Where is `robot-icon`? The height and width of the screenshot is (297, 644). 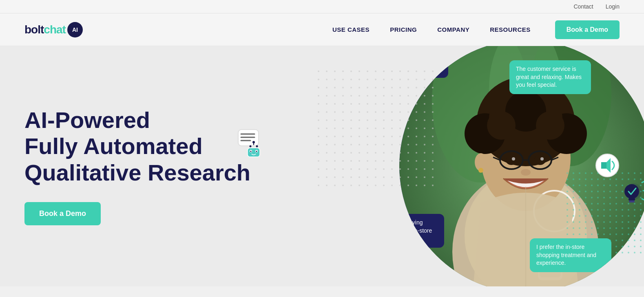
robot-icon is located at coordinates (252, 145).